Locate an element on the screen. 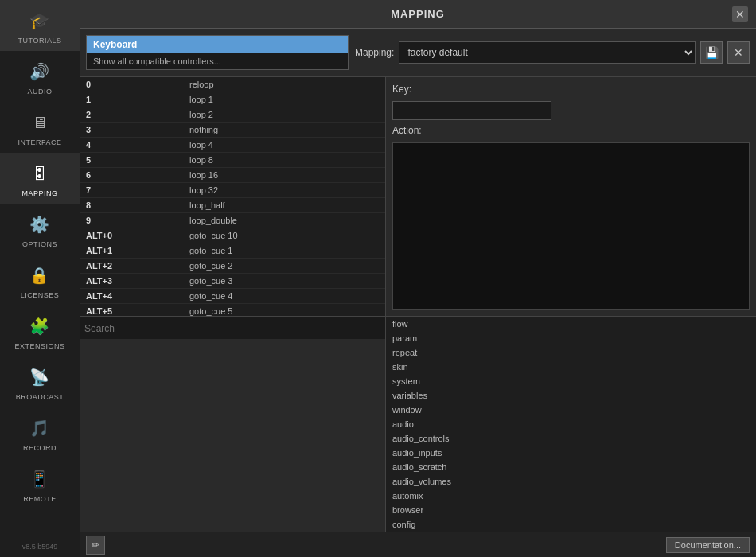  table-row: 1loop 1 is located at coordinates (232, 100).